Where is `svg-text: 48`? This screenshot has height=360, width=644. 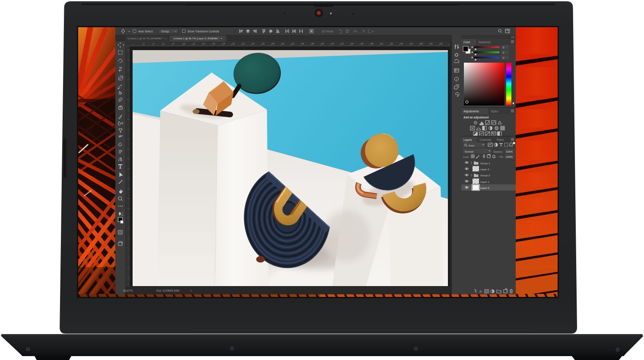
svg-text: 48 is located at coordinates (372, 44).